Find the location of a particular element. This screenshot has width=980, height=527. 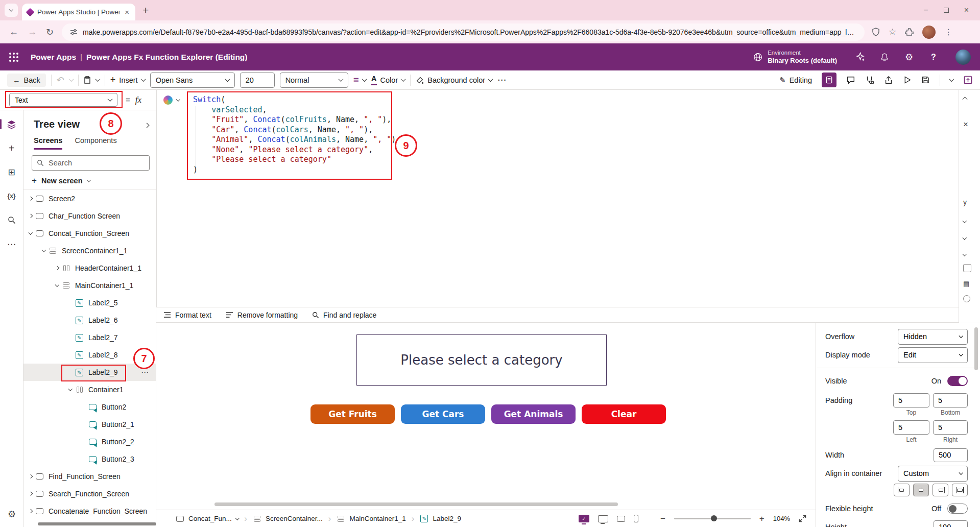

properties-close-icon: × is located at coordinates (966, 125).